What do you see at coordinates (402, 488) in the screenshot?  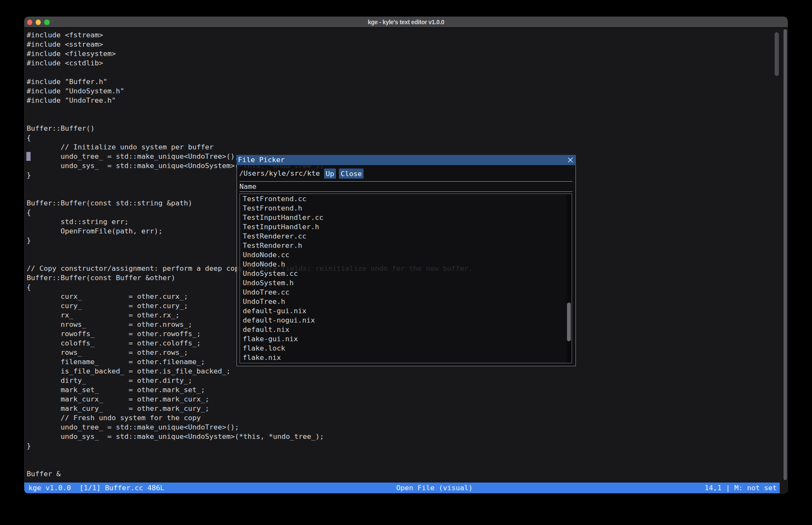 I see `status-bar: kge v1.0.0 [1/1] Buffer.cc 486L Open Fil…` at bounding box center [402, 488].